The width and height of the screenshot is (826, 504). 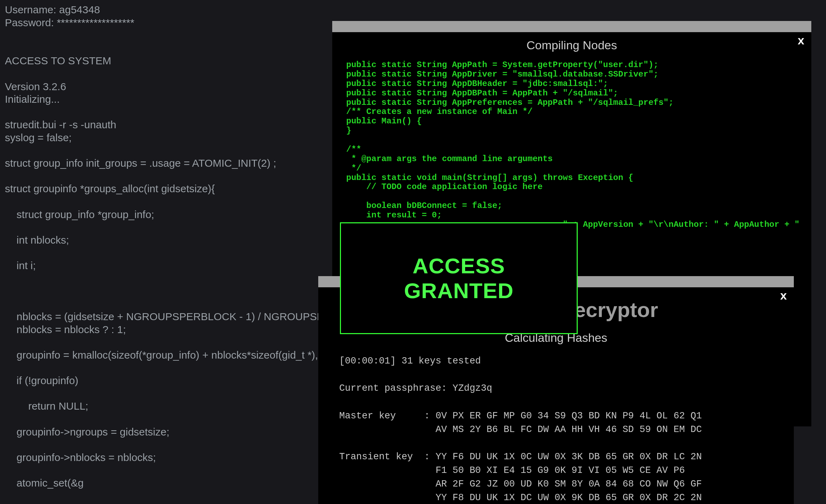 I want to click on window-title: Compiling Nodes, so click(x=572, y=45).